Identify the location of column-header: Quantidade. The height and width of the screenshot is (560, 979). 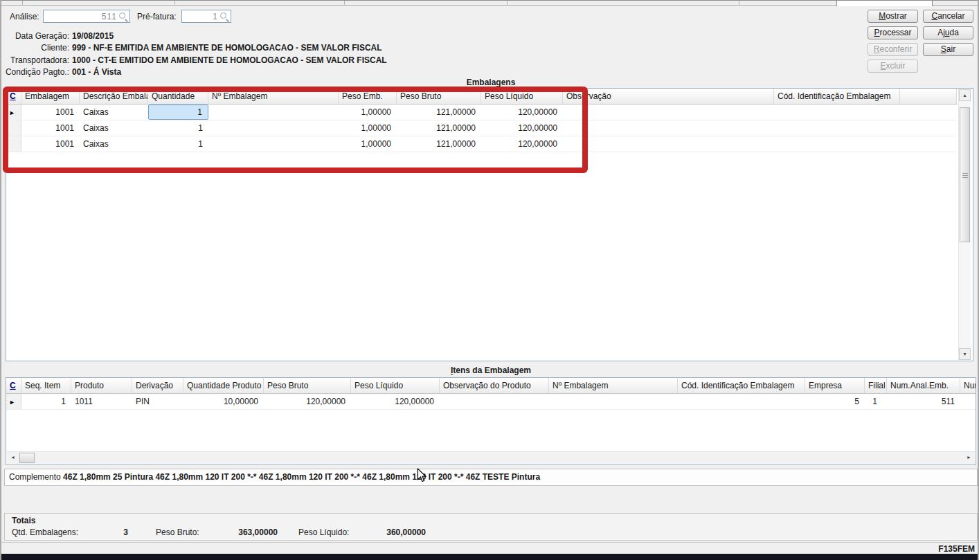
(179, 96).